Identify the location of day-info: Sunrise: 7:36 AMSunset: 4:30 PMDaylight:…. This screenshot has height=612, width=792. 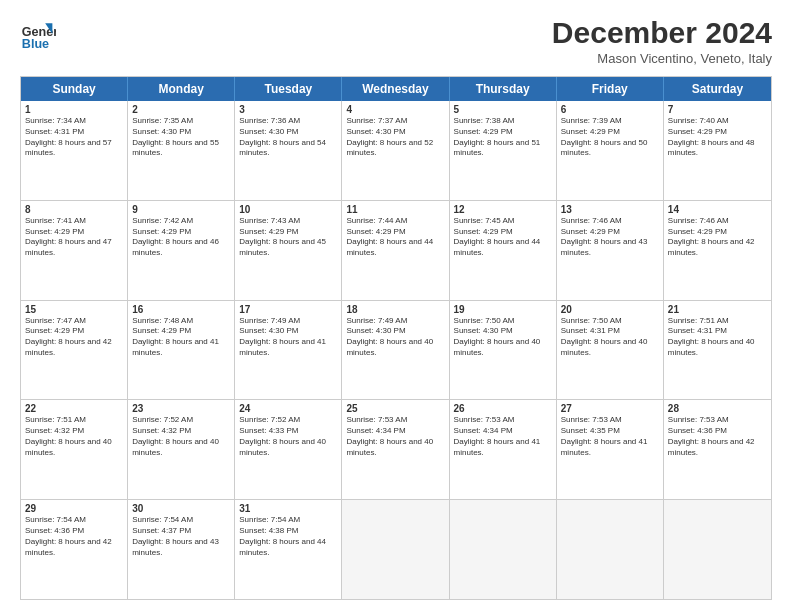
(288, 138).